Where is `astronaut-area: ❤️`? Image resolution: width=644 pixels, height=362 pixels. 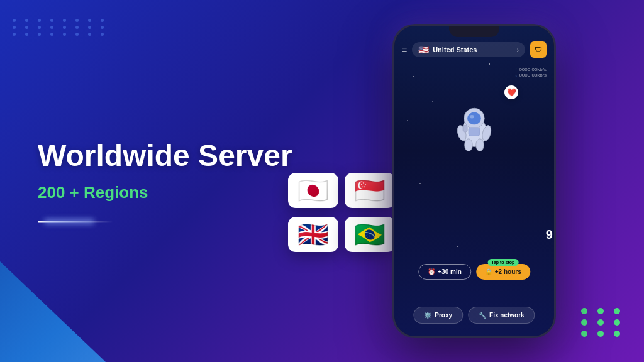 astronaut-area: ❤️ is located at coordinates (474, 126).